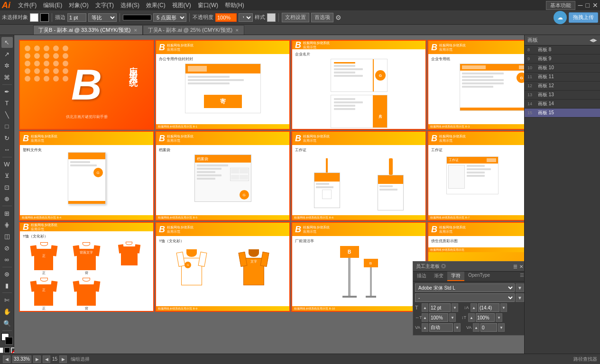 The height and width of the screenshot is (364, 600). Describe the element at coordinates (102, 18) in the screenshot. I see `stroke-select: 等比` at that location.